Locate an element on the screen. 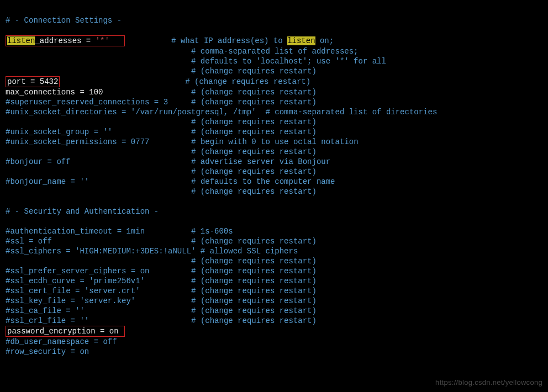  comment: # 1s-600s is located at coordinates (212, 231).